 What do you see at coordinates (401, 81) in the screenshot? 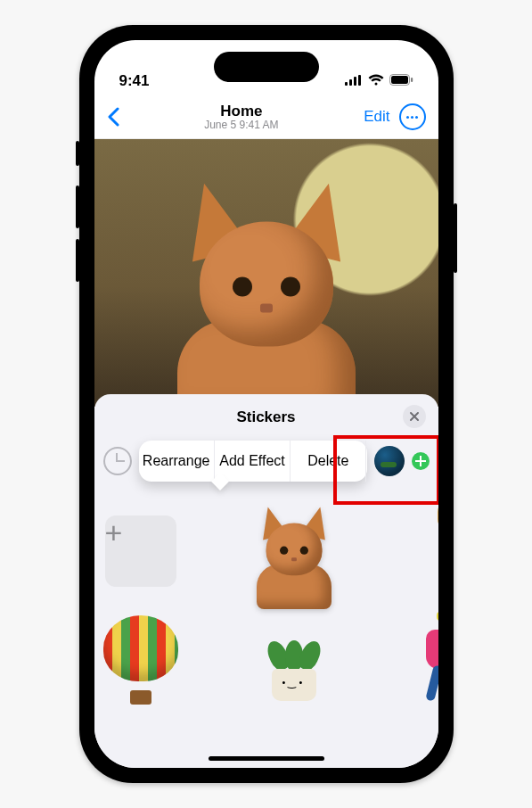
I see `battery-icon` at bounding box center [401, 81].